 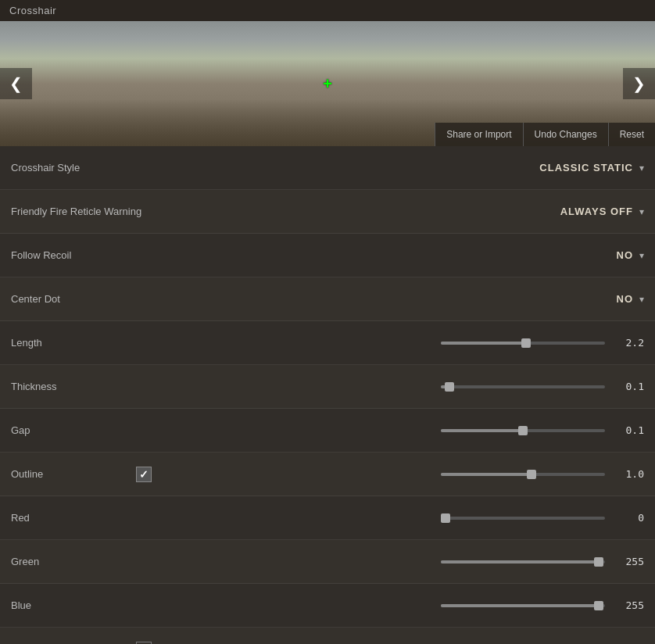 I want to click on control-thickness: 0.1, so click(x=390, y=386).